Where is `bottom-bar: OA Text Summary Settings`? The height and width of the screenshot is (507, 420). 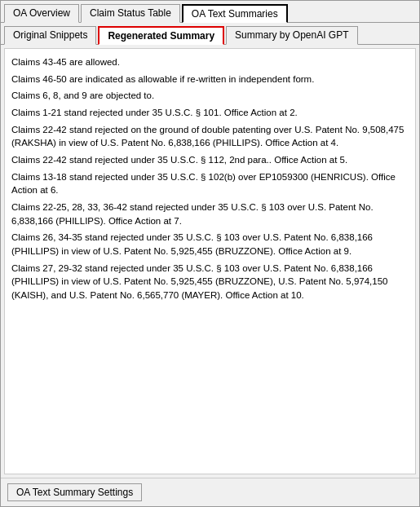 bottom-bar: OA Text Summary Settings is located at coordinates (210, 492).